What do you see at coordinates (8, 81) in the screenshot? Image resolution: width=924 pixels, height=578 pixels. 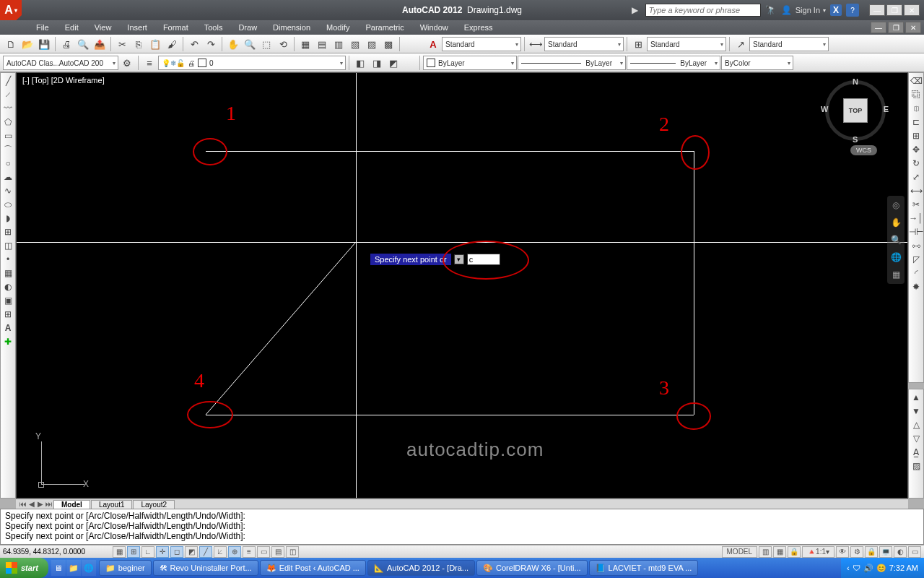 I see `line-icon: ╱` at bounding box center [8, 81].